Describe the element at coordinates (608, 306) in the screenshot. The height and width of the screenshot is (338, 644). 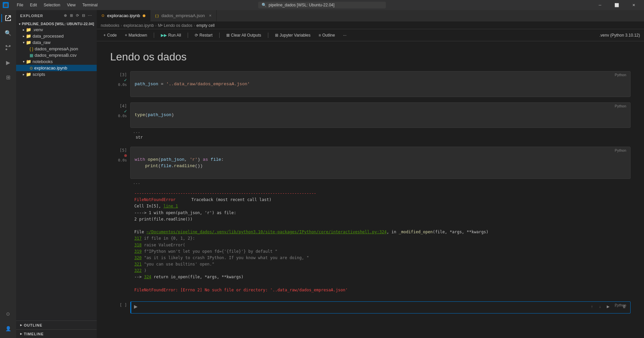
I see `cell-run-icon: ▶` at that location.